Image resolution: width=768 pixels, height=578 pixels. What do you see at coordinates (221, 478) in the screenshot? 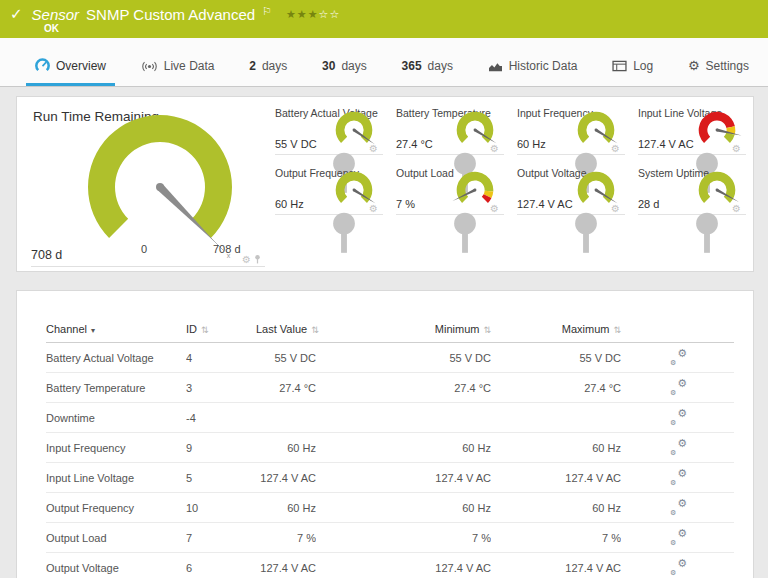
I see `channel-id-cell: 5` at bounding box center [221, 478].